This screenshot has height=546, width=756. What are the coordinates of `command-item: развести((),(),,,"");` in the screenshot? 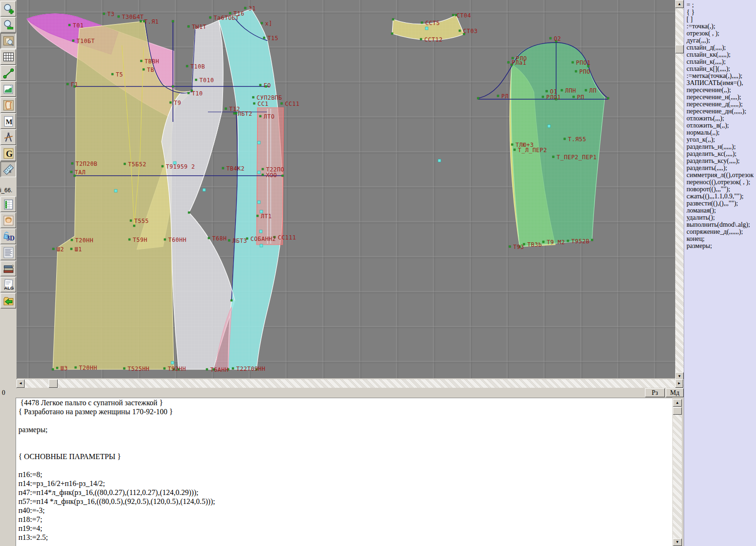 It's located at (721, 203).